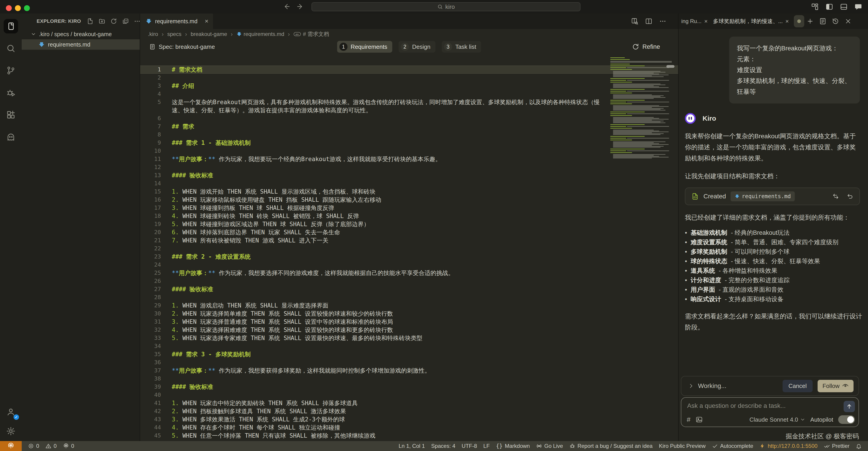 This screenshot has height=451, width=868. What do you see at coordinates (260, 34) in the screenshot?
I see `breadcrumb-item-file: requirements.md` at bounding box center [260, 34].